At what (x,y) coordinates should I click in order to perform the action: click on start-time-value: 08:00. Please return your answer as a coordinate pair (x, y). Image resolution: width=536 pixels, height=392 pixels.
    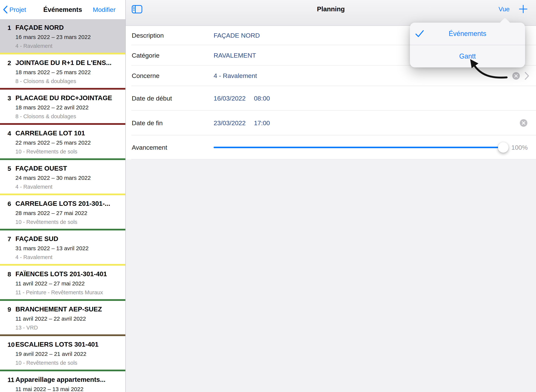
    Looking at the image, I should click on (262, 98).